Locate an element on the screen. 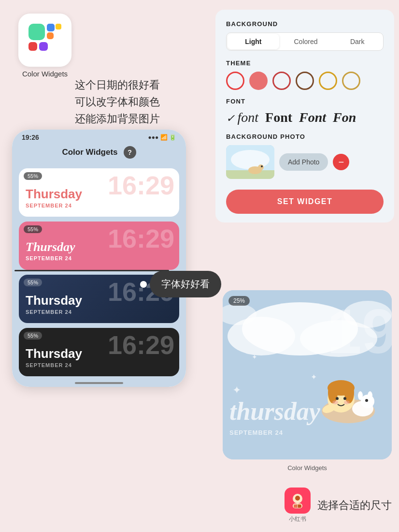 Image resolution: width=399 pixels, height=532 pixels. app-icon-container: Color Widgets is located at coordinates (45, 45).